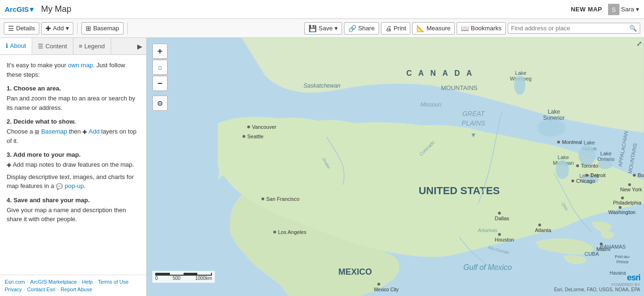 This screenshot has height=296, width=644. I want to click on user-arrow: ▾, so click(638, 9).